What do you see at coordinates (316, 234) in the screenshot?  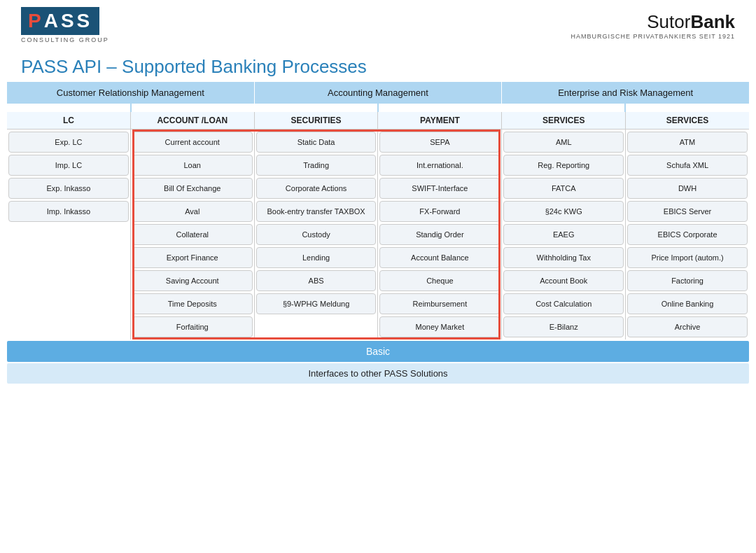 I see `col-securities: Static Data Trading Corporate Actions Bo…` at bounding box center [316, 234].